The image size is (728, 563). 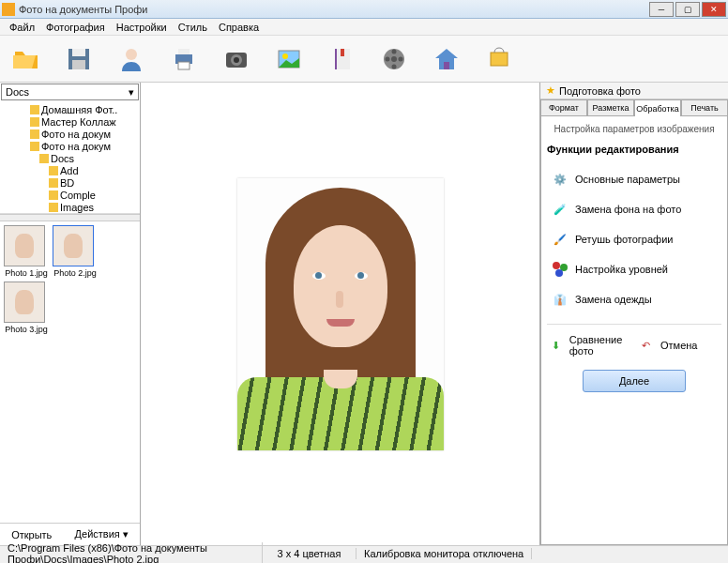 I want to click on fn-undo: ↶Отмена, so click(x=677, y=345).